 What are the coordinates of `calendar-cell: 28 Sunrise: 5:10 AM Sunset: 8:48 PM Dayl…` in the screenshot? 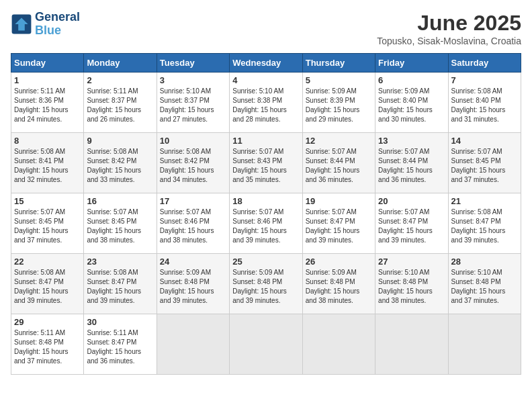 It's located at (484, 284).